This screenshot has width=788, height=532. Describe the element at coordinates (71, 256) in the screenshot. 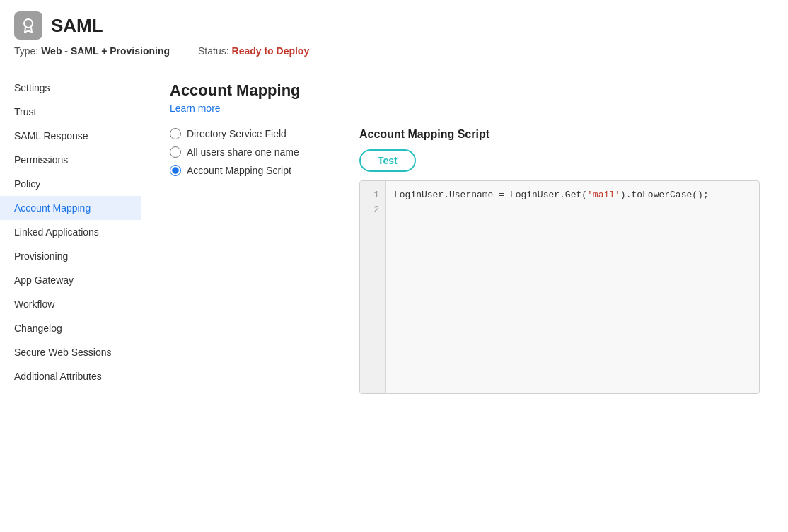

I see `sidebar-item-provisioning: Provisioning` at that location.